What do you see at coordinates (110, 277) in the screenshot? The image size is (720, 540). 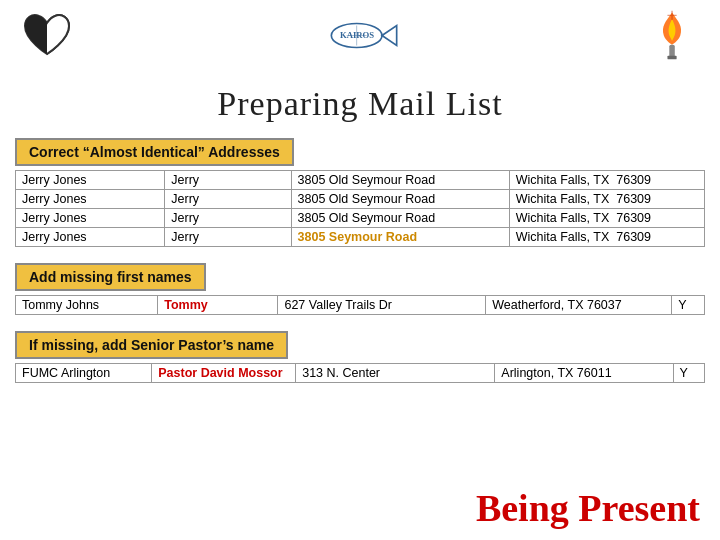 I see `section-missing-names-label: Add missing first names` at bounding box center [110, 277].